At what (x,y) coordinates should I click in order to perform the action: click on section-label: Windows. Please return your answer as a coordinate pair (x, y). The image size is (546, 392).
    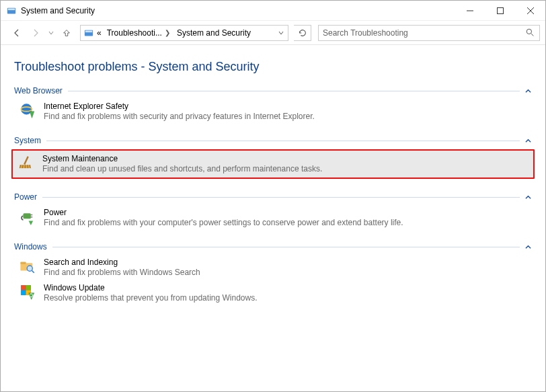
    Looking at the image, I should click on (31, 247).